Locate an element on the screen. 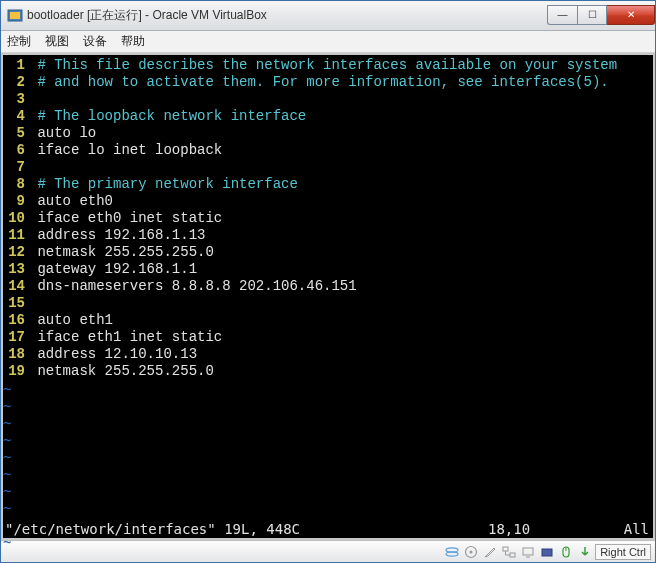 The width and height of the screenshot is (656, 563). editor-line: 11 address 192.168.1.13 is located at coordinates (328, 236).